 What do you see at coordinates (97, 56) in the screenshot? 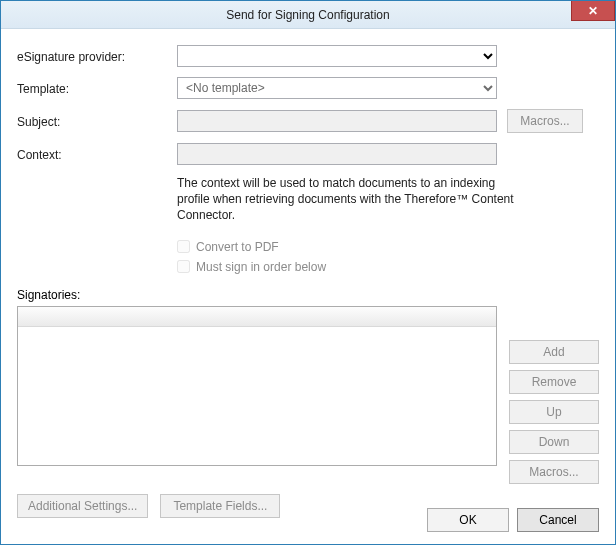
I see `provider-label: eSignature provider:` at bounding box center [97, 56].